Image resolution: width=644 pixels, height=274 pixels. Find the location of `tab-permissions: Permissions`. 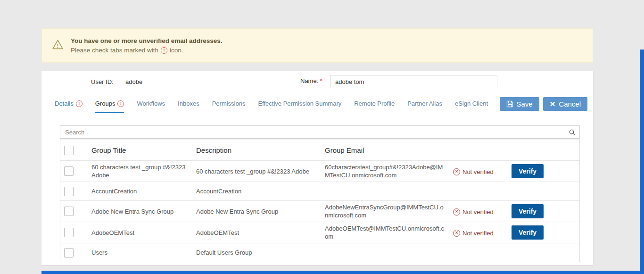

tab-permissions: Permissions is located at coordinates (229, 107).